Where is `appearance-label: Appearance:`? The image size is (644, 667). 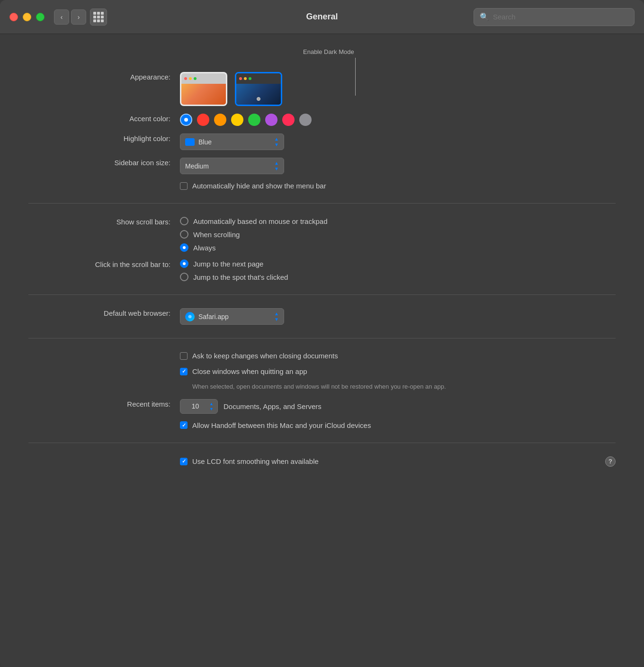 appearance-label: Appearance: is located at coordinates (104, 77).